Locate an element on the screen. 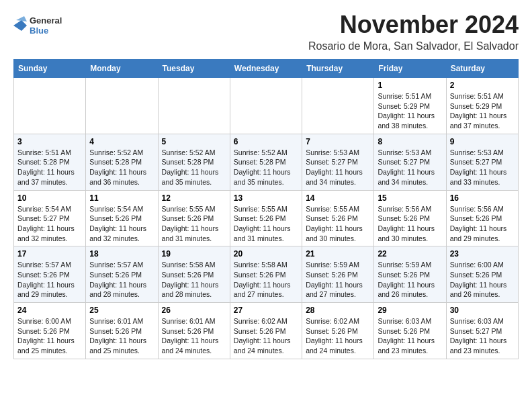 The width and height of the screenshot is (532, 411). day-number: 25 is located at coordinates (122, 310).